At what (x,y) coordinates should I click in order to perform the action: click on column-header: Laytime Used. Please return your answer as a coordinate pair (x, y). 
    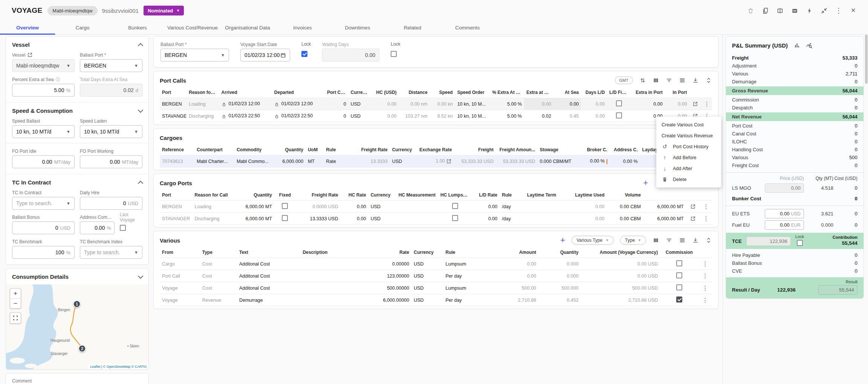
    Looking at the image, I should click on (587, 195).